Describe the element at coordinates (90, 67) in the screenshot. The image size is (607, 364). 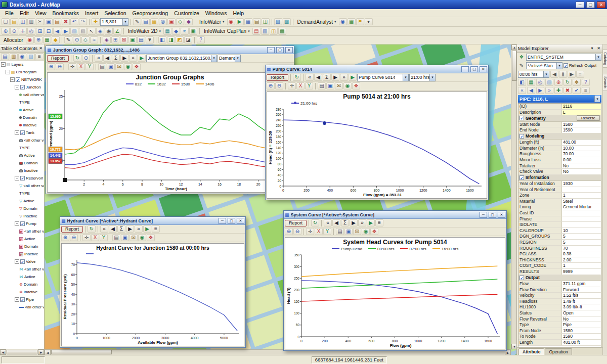
I see `y-axis-options-icon: Y` at that location.